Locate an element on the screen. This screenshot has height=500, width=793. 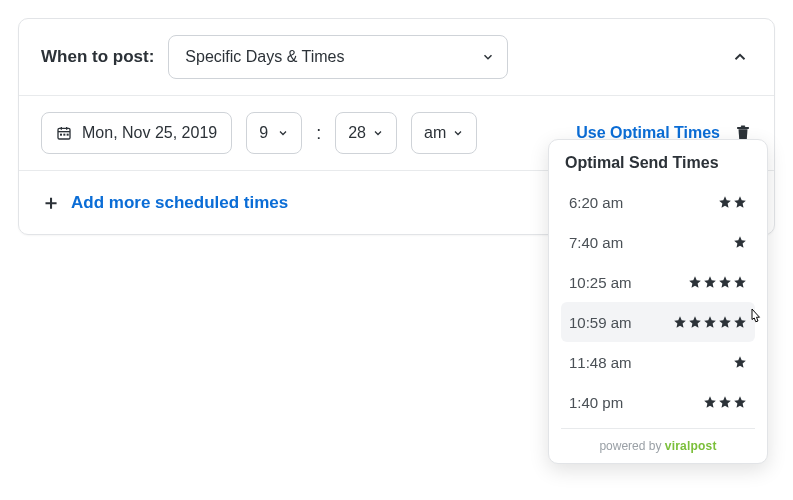
time-colon: : is located at coordinates (318, 134).